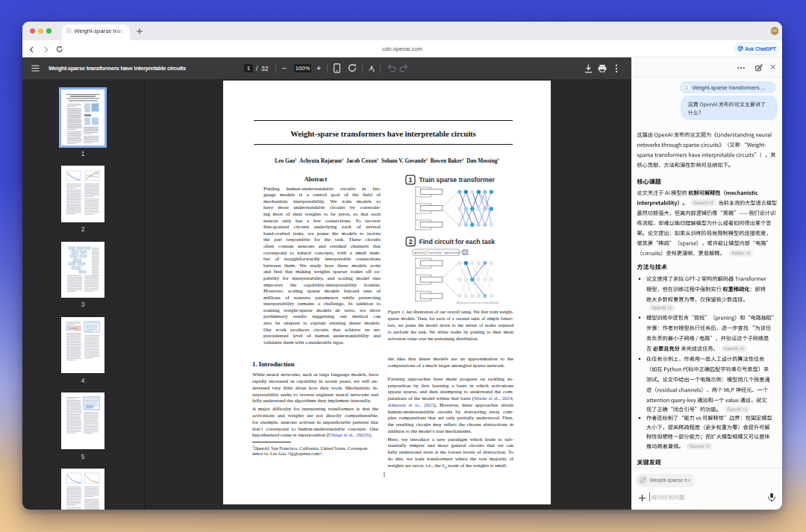 This screenshot has width=806, height=532. Describe the element at coordinates (410, 180) in the screenshot. I see `svg-text: 1` at that location.